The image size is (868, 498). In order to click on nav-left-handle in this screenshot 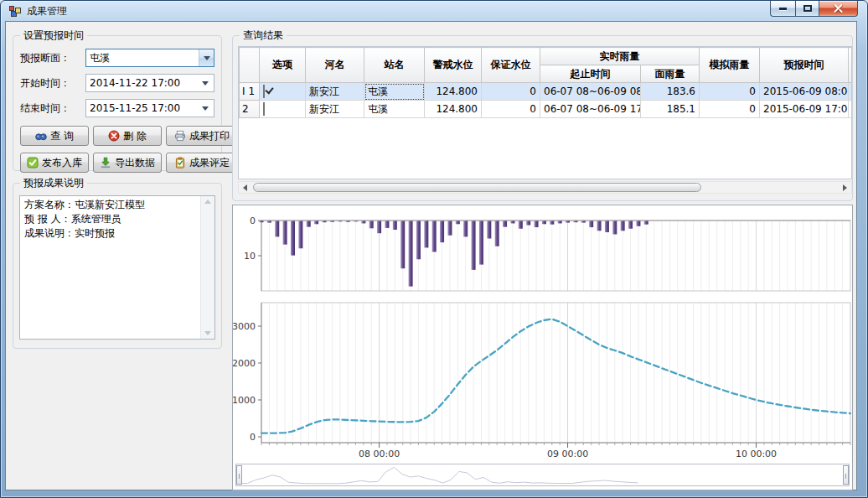, I will do `click(240, 475)`.